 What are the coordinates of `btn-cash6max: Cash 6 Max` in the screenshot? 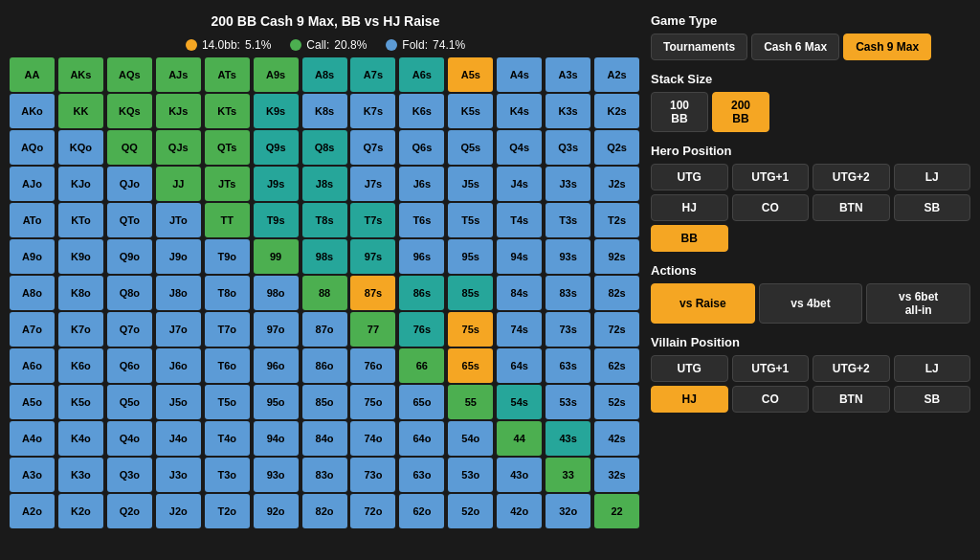 It's located at (795, 47).